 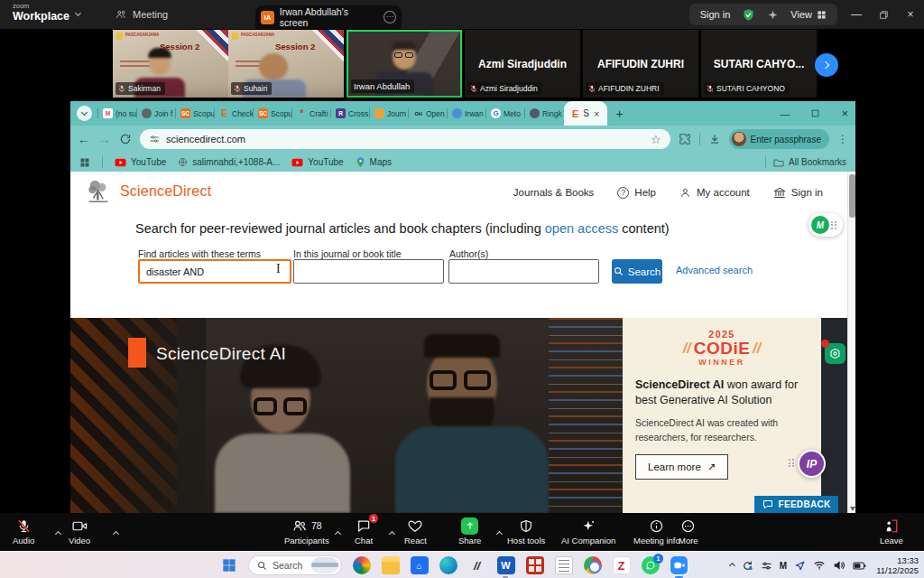 I want to click on browser-tab: Join f, so click(x=155, y=114).